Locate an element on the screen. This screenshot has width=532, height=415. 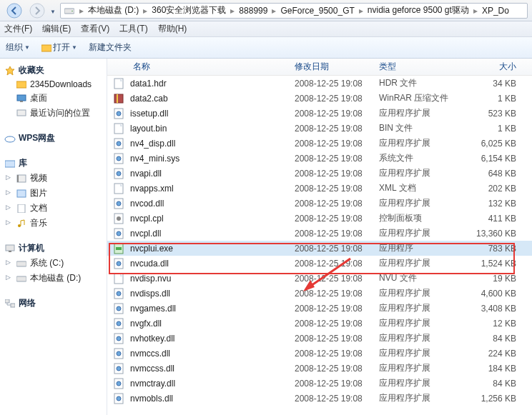
menu-edit: 编辑(E) is located at coordinates (56, 29).